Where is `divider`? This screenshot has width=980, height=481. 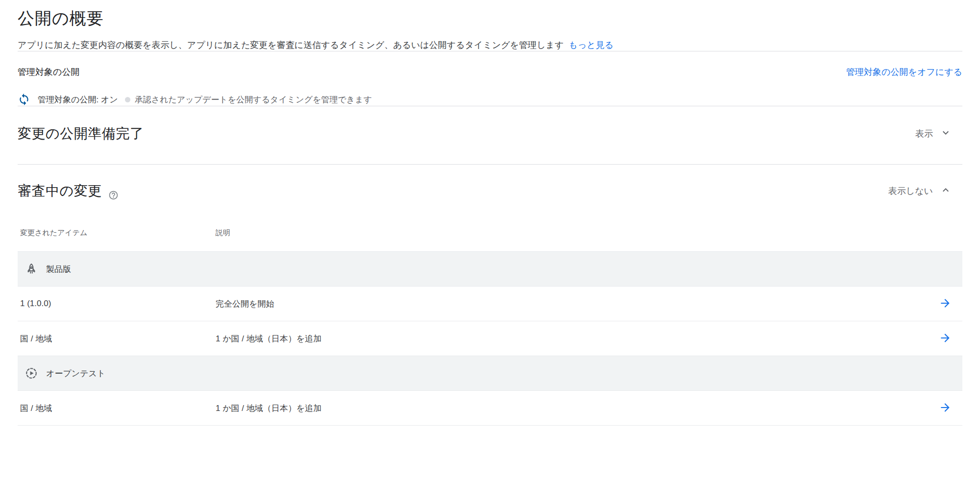
divider is located at coordinates (490, 51).